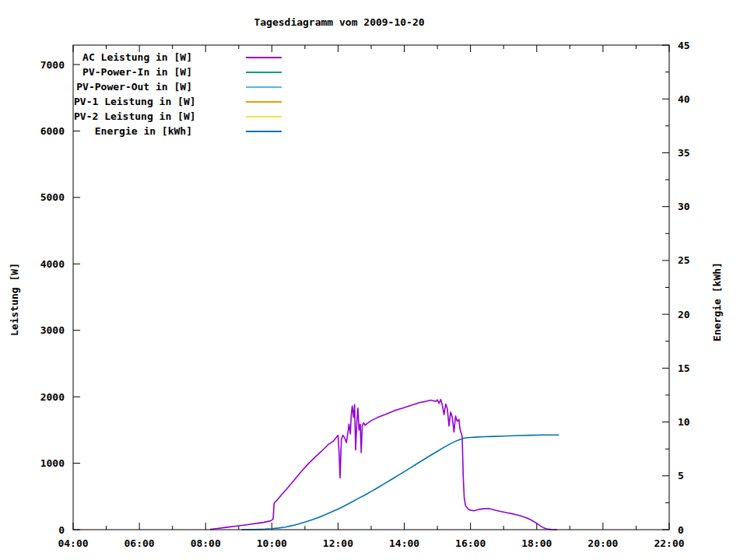  What do you see at coordinates (717, 302) in the screenshot?
I see `y-axis-right-title: Energie [kWh]` at bounding box center [717, 302].